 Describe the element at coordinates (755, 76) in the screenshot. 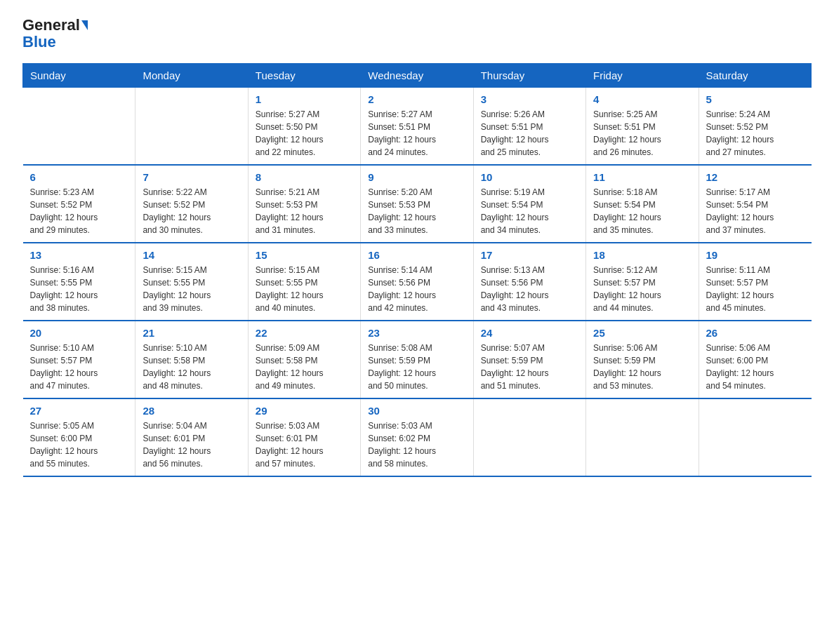

I see `weekday-header-saturday: Saturday` at that location.